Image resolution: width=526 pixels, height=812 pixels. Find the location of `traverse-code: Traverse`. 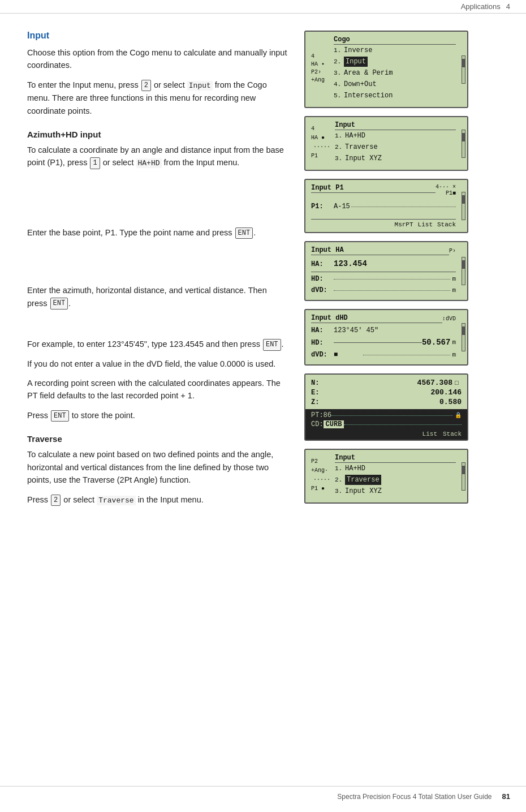

traverse-code: Traverse is located at coordinates (116, 500).